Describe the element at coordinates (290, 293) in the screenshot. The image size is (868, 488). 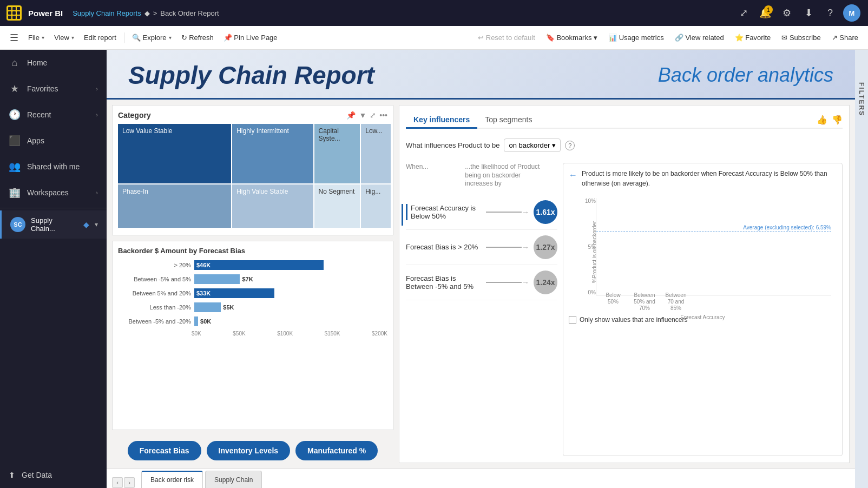
I see `bar-track-3: $33K` at that location.